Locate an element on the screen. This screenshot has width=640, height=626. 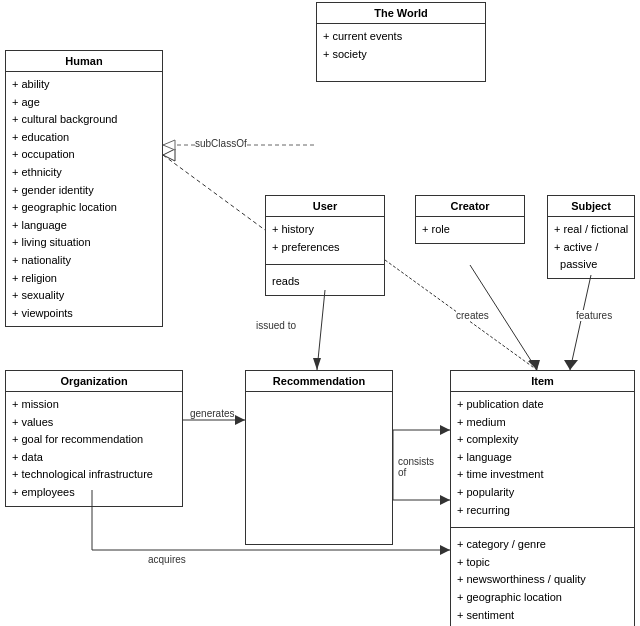
box-recommendation-title: Recommendation is located at coordinates (319, 382).